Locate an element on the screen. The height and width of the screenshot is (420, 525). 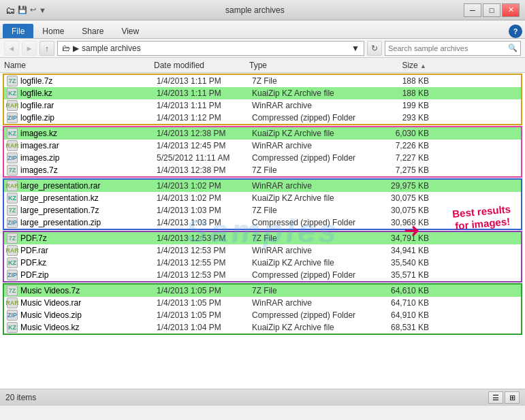
file-type: 7Z File is located at coordinates (313, 170).